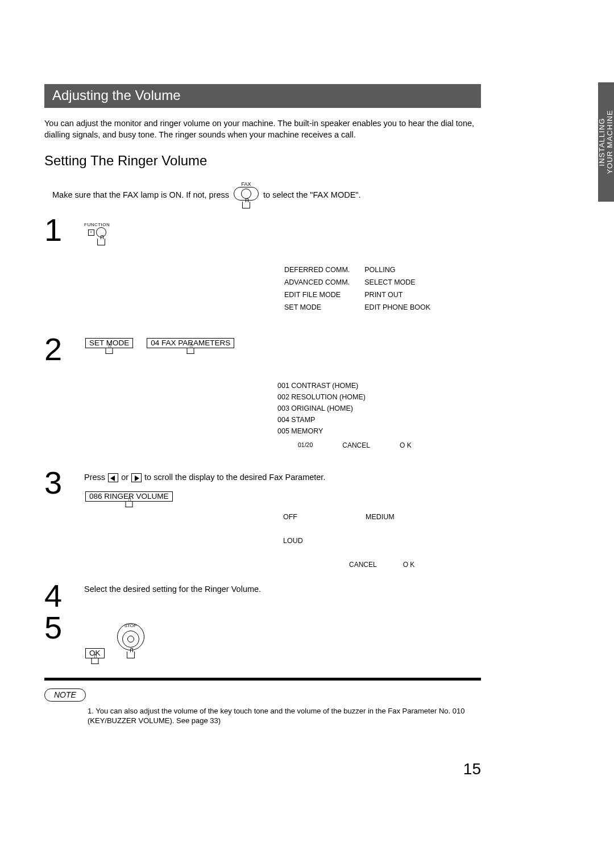 This screenshot has height=868, width=614. Describe the element at coordinates (64, 483) in the screenshot. I see `step-3-number: 3` at that location.